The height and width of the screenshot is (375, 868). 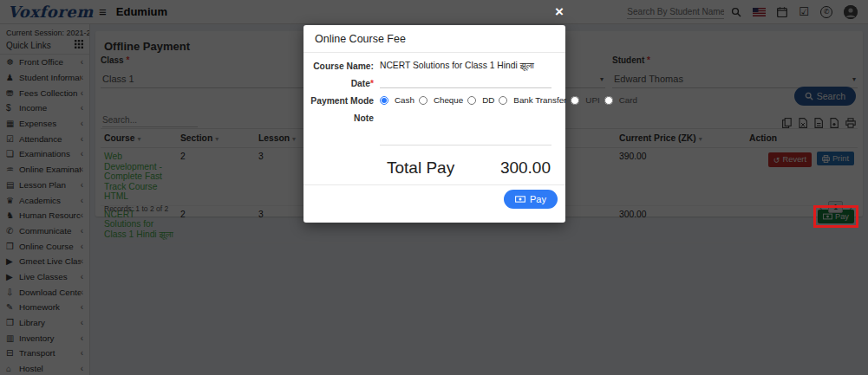 What do you see at coordinates (520, 199) in the screenshot?
I see `money-icon` at bounding box center [520, 199].